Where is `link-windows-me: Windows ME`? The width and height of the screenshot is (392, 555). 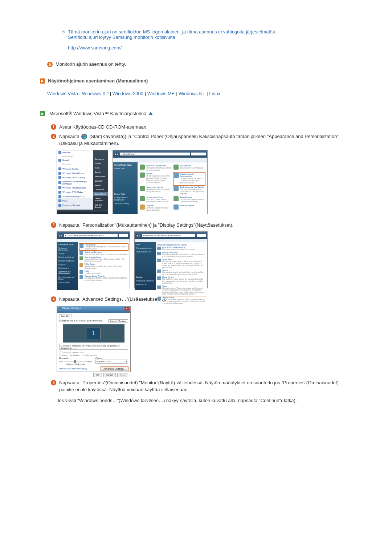
link-windows-me: Windows ME is located at coordinates (161, 94).